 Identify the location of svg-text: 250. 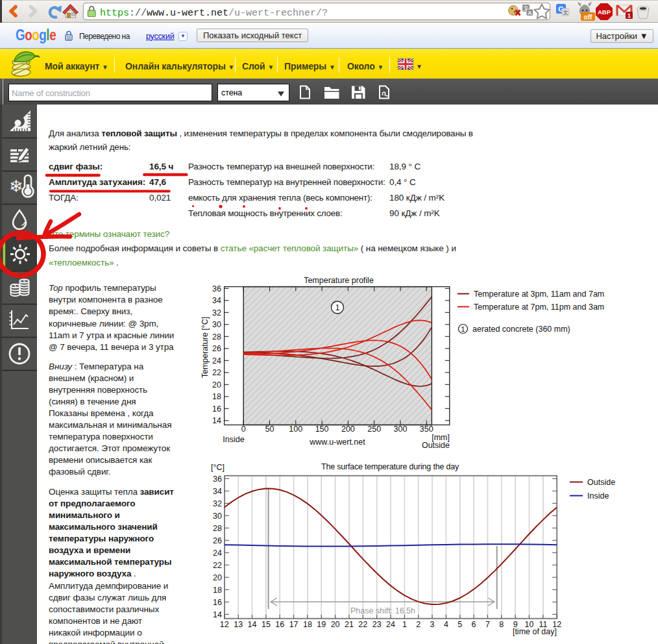
(374, 429).